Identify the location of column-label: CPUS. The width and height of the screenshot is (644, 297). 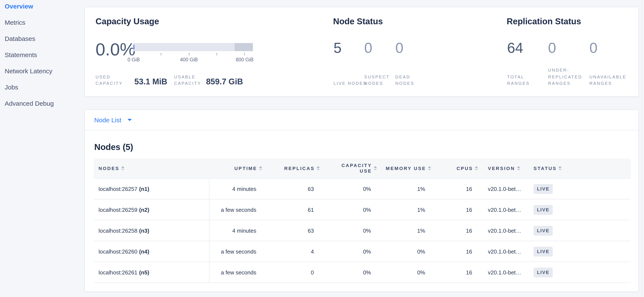
(465, 168).